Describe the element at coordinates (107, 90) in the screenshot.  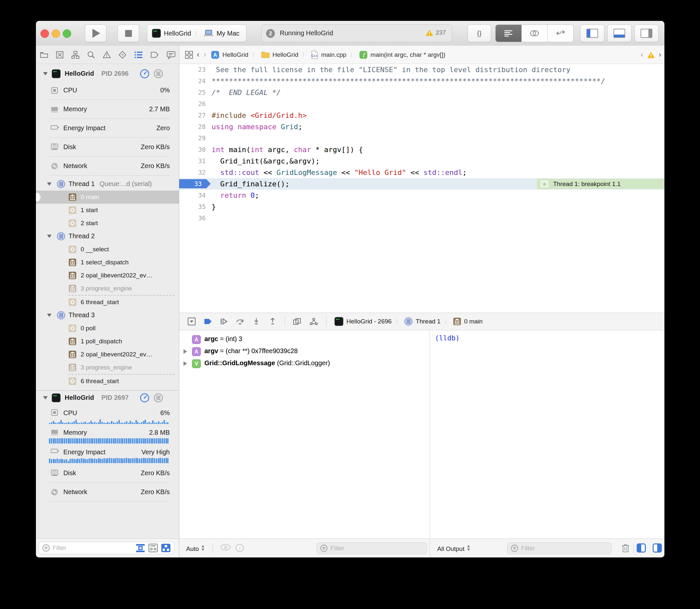
I see `metric-row-cpu: CPU0%` at that location.